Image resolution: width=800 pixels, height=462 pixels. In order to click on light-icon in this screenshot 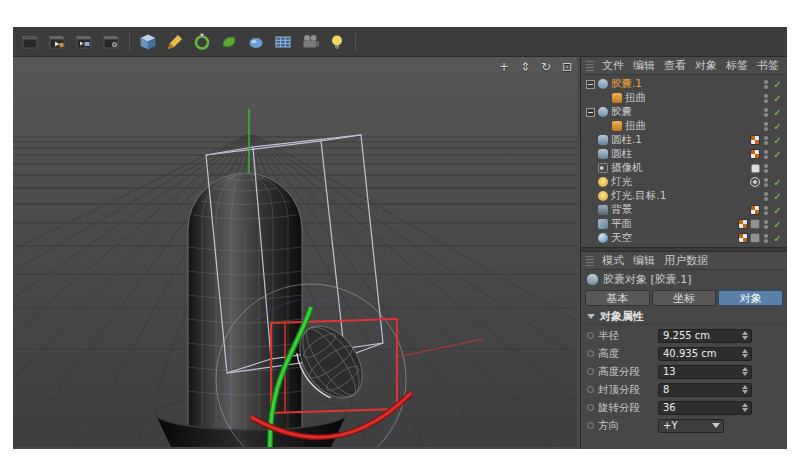, I will do `click(337, 42)`.